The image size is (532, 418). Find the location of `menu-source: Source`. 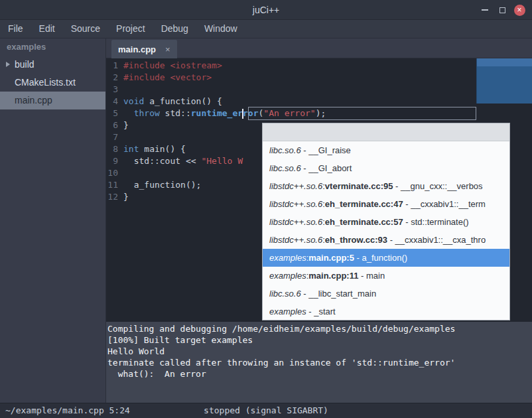

menu-source: Source is located at coordinates (86, 29).